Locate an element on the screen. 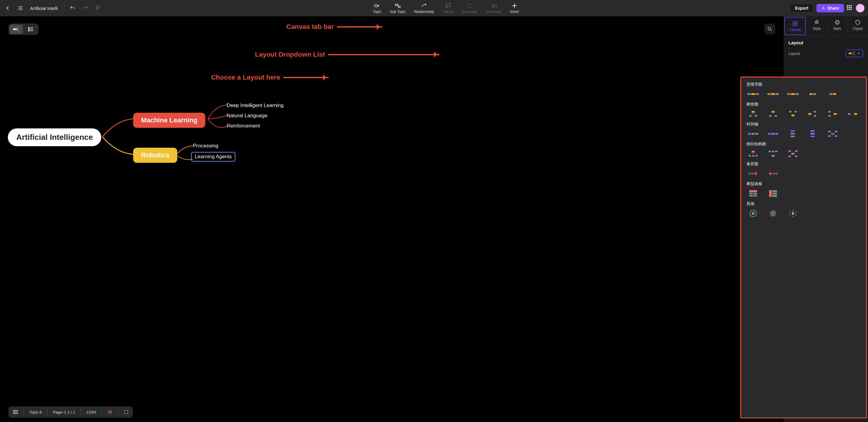 The width and height of the screenshot is (868, 422). annotation-text: Layout Dropdown List is located at coordinates (290, 55).